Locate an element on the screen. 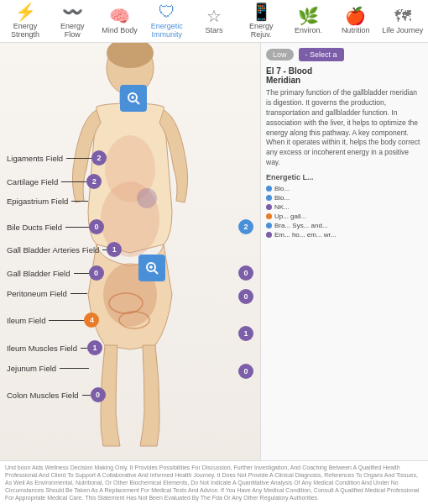  nutrition-icon: 🍎 is located at coordinates (356, 16).